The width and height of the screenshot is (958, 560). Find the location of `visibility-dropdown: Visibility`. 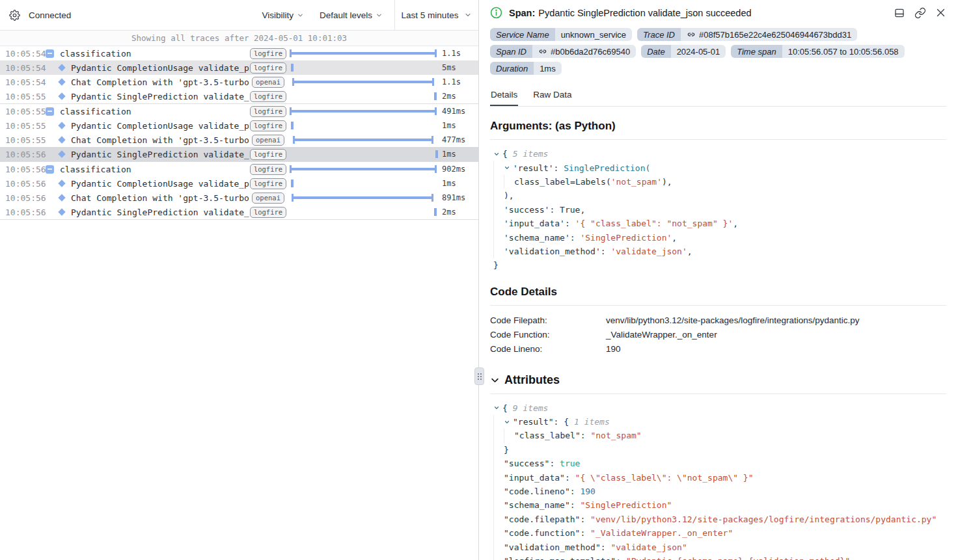

visibility-dropdown: Visibility is located at coordinates (282, 16).